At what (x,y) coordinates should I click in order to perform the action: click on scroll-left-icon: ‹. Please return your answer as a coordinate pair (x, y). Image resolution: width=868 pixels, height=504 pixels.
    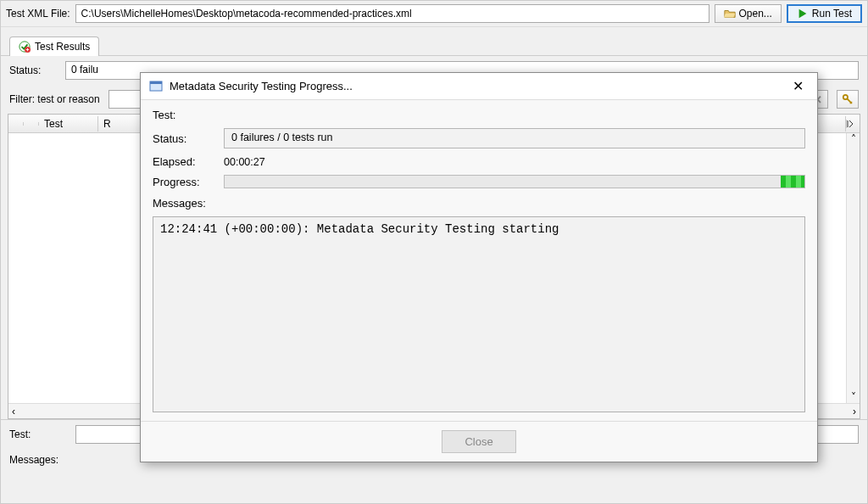
    Looking at the image, I should click on (14, 412).